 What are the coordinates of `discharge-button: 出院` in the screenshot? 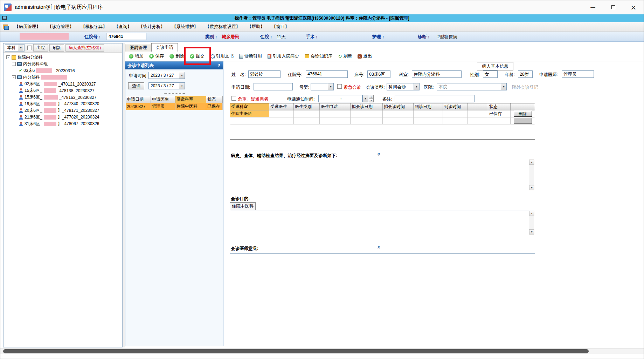 It's located at (41, 48).